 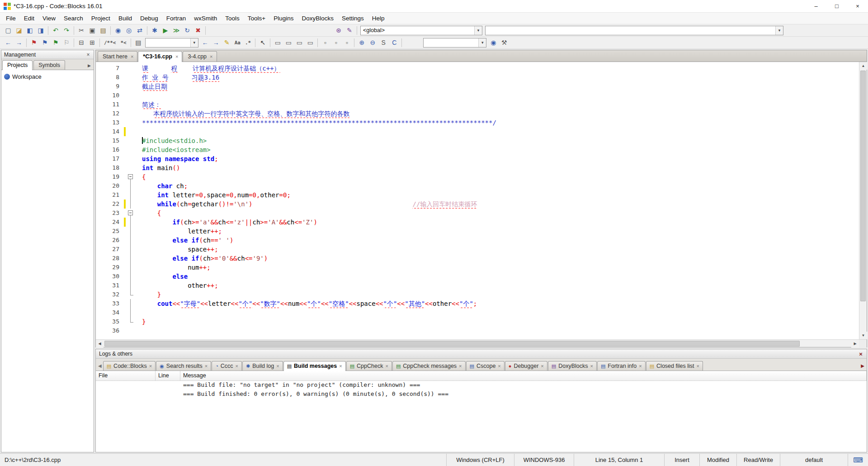 I want to click on management-tab-symbols: Symbols, so click(x=49, y=65).